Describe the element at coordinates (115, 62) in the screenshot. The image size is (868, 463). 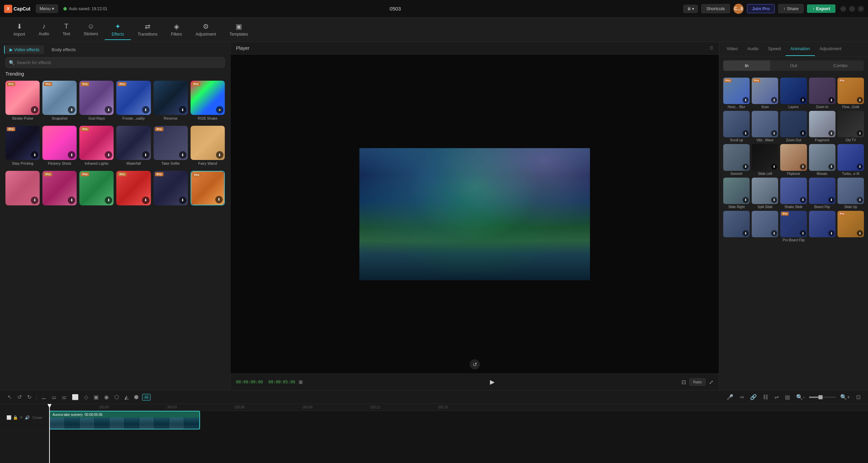
I see `effects-search-input` at that location.